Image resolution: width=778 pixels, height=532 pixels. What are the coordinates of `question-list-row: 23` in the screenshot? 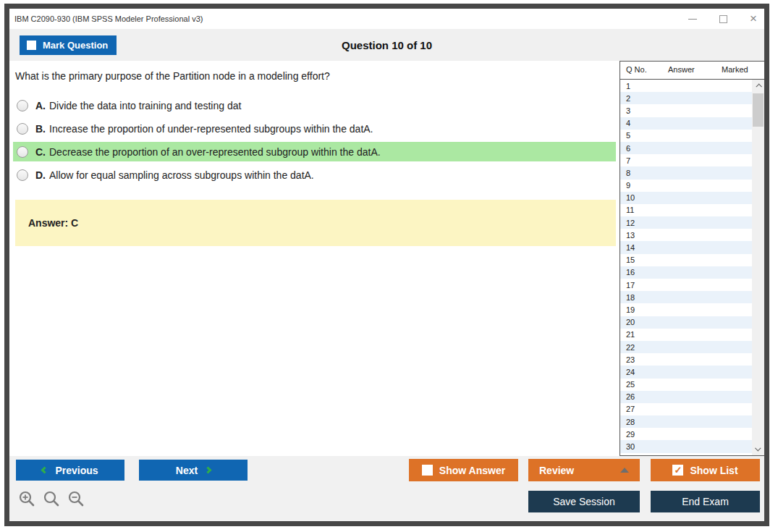 It's located at (686, 359).